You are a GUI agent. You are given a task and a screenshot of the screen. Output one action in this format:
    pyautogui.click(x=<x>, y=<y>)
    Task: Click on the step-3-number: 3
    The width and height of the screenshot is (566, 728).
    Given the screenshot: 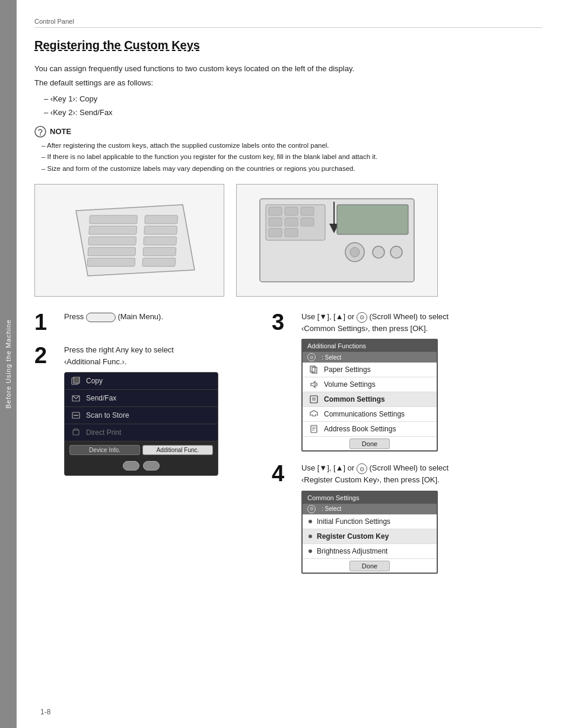 What is the action you would take?
    pyautogui.click(x=282, y=322)
    